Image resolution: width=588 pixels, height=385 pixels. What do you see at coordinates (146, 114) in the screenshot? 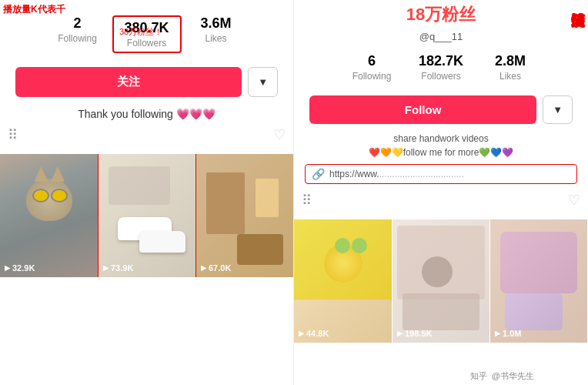
I see `bio-text-left: Thank you following 💗💗💗` at bounding box center [146, 114].